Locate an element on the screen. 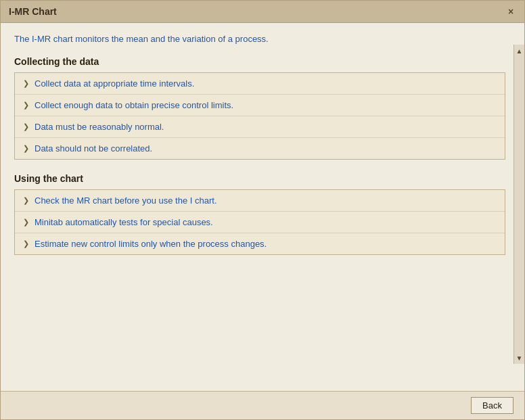 Image resolution: width=525 pixels, height=420 pixels. list-item: ❯Collect enough data to obtain precise c… is located at coordinates (260, 106).